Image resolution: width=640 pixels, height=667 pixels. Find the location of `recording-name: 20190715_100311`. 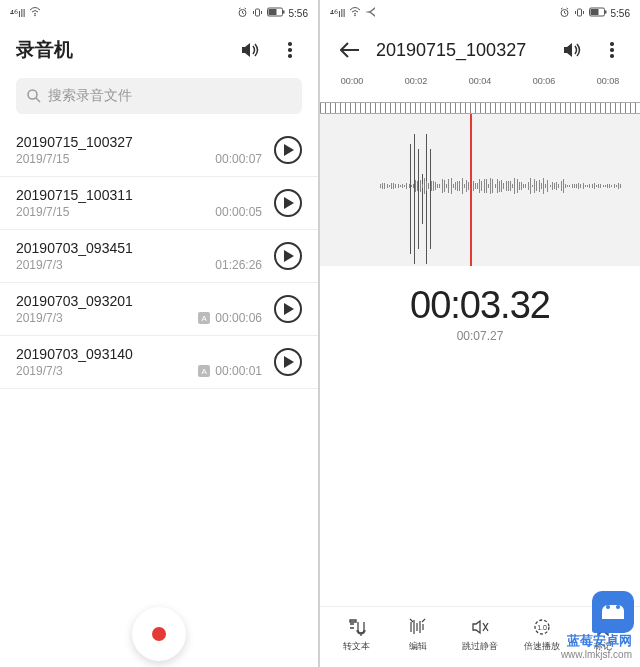

recording-name: 20190715_100311 is located at coordinates (139, 195).